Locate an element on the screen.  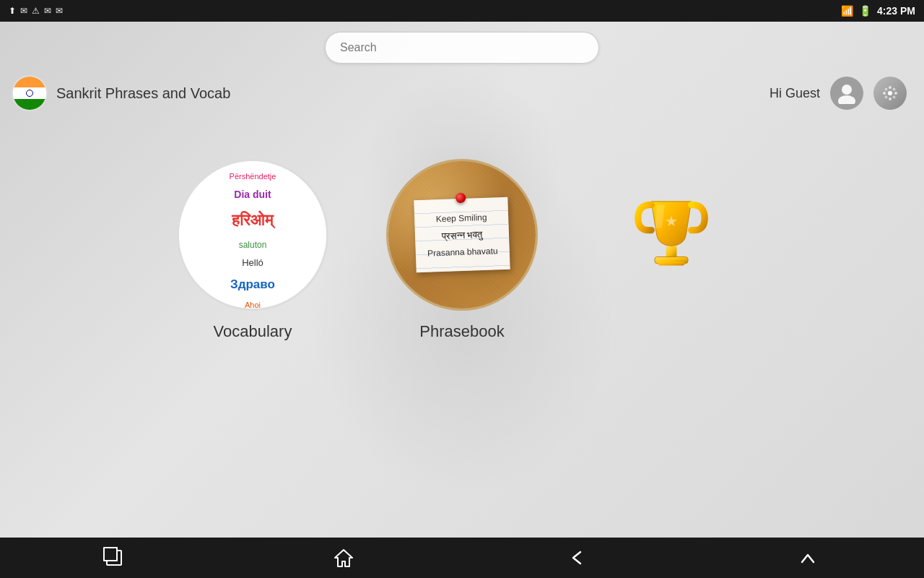
settings-button is located at coordinates (890, 93).